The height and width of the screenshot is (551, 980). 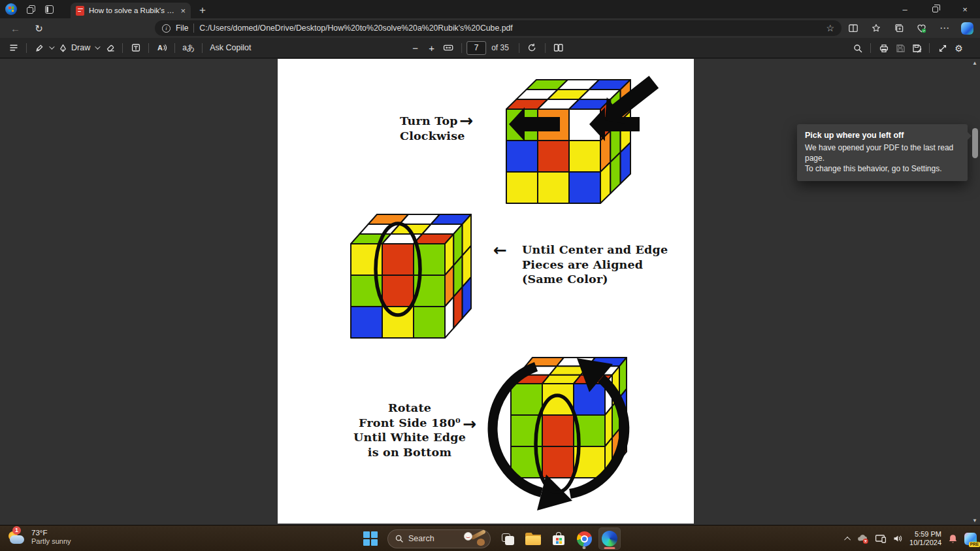 What do you see at coordinates (131, 10) in the screenshot?
I see `browser-tab: How to solve a Rubik's Cube.pdf ×` at bounding box center [131, 10].